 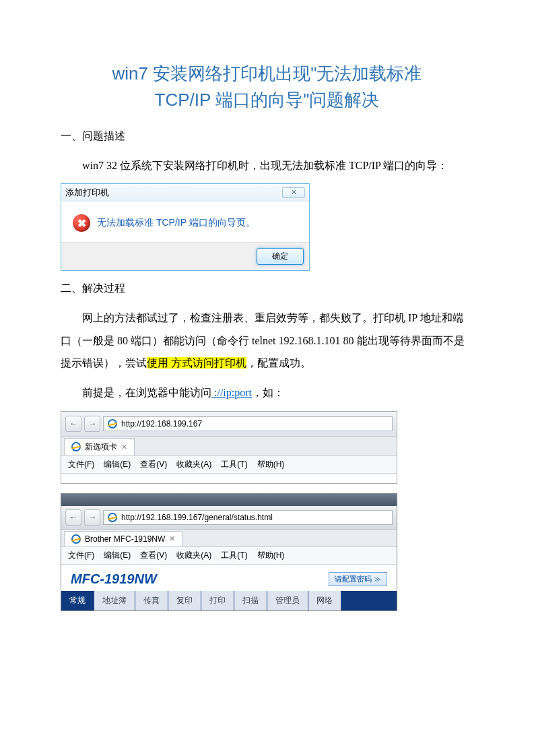 I want to click on address-bar: http://192.168.199.167, so click(x=248, y=424).